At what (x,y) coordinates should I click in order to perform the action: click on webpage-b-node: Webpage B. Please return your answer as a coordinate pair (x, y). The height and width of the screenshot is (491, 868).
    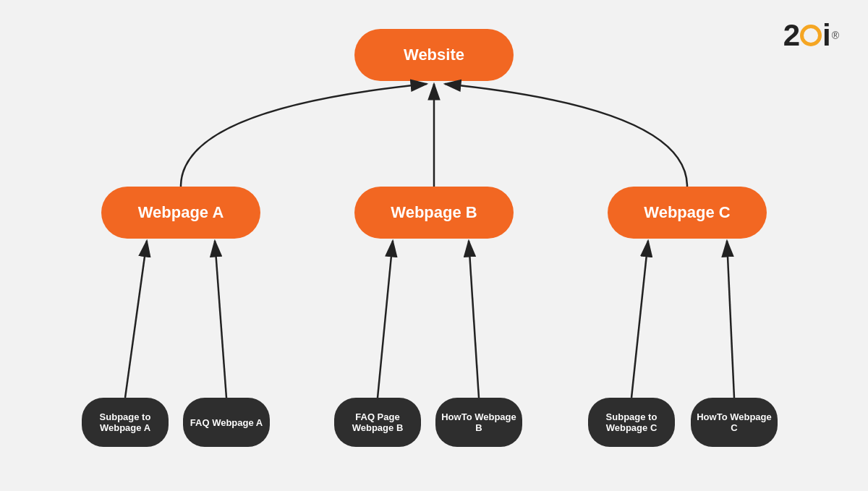
    Looking at the image, I should click on (434, 213).